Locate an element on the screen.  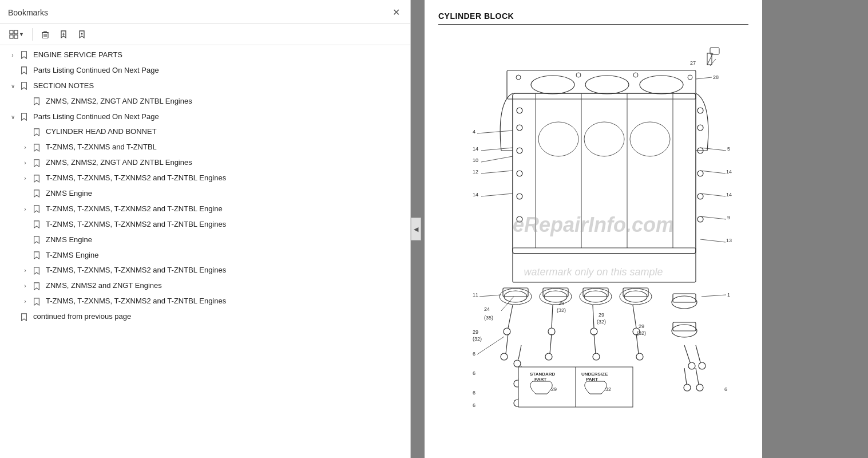
svg-text: 11 is located at coordinates (475, 295).